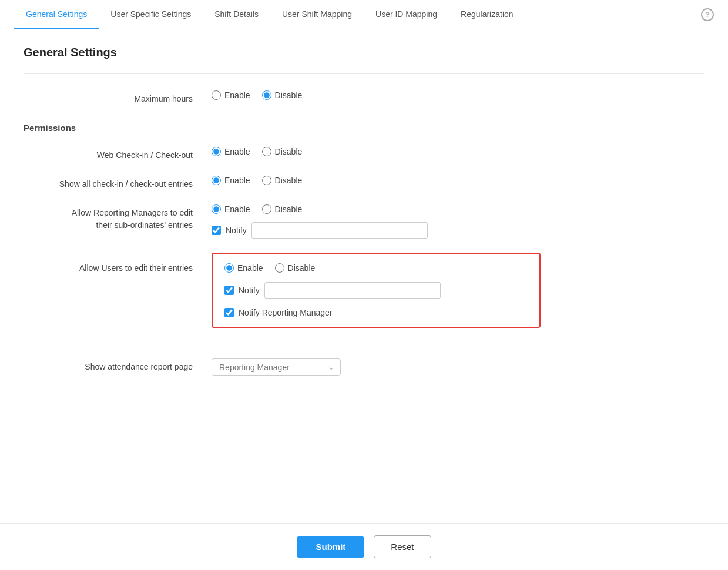  I want to click on allow-reporting-managers-label-line2: their sub-ordinates' entries, so click(145, 225).